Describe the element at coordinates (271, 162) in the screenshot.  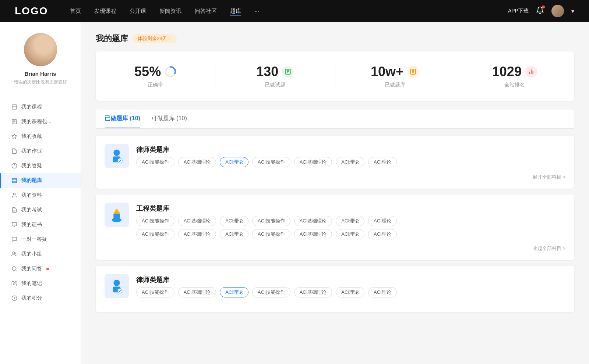
I see `tag-lawyer-1-3: ACI技能操作` at that location.